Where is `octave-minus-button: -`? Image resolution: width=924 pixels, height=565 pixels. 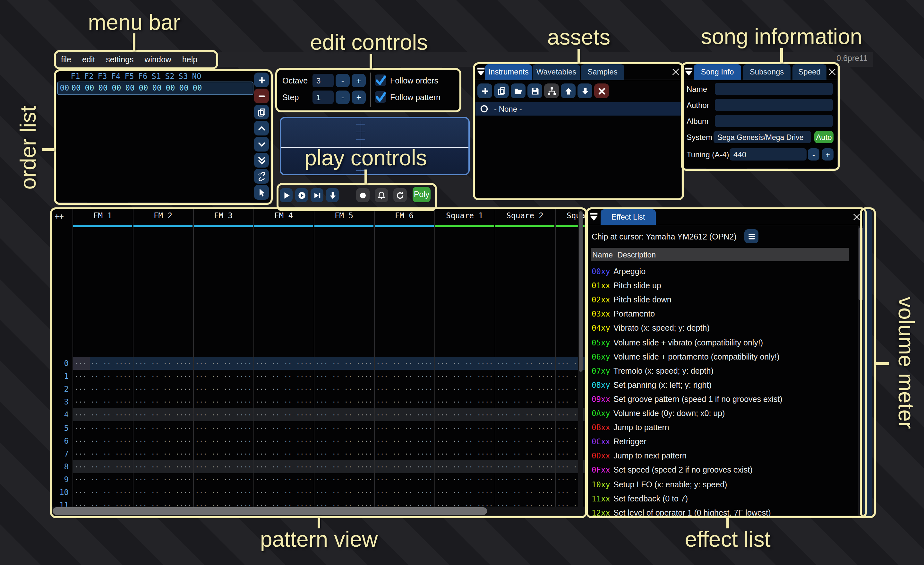 octave-minus-button: - is located at coordinates (343, 81).